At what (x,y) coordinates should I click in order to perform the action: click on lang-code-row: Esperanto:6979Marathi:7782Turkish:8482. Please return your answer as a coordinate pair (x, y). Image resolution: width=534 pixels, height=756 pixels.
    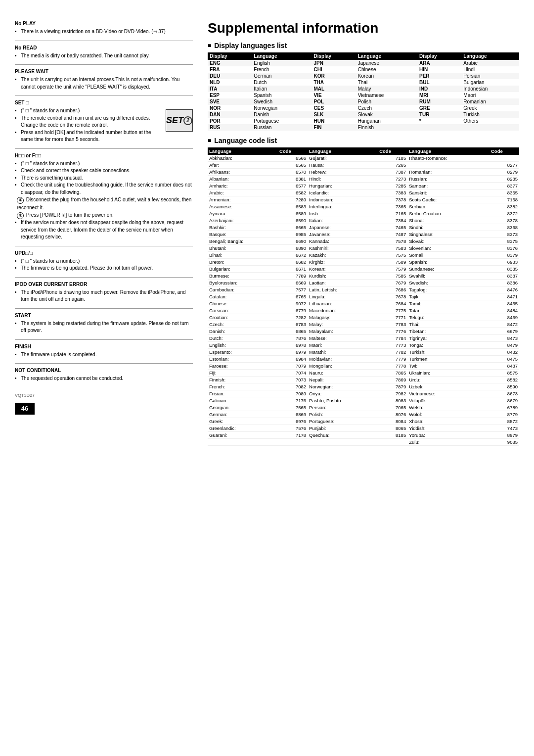
    Looking at the image, I should click on (363, 352).